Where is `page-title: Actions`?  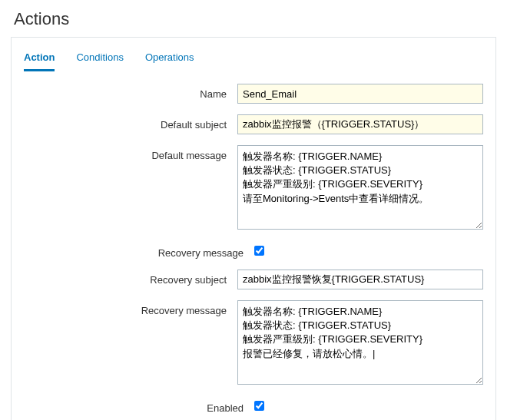 page-title: Actions is located at coordinates (254, 18).